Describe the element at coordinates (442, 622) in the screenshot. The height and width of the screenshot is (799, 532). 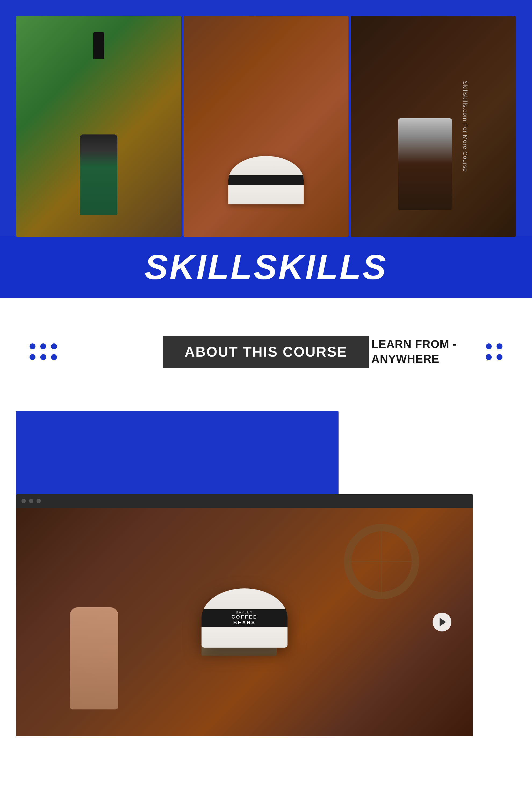
I see `play-button` at that location.